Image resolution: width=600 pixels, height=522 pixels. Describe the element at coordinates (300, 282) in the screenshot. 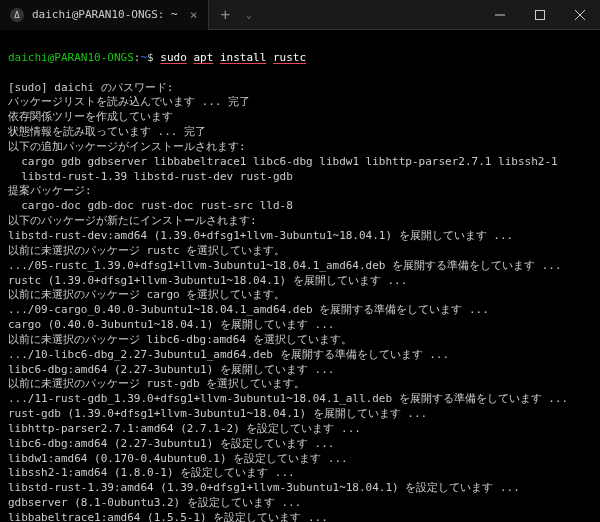

I see `output-line: rustc (1.39.0+dfsg1+llvm-3ubuntu1~18.04.…` at that location.